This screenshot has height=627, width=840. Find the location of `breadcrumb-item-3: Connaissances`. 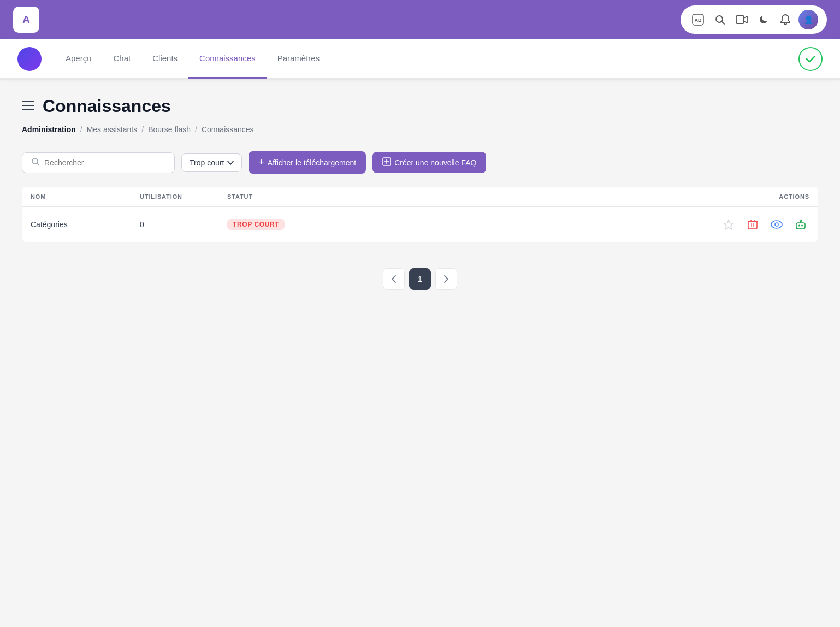

breadcrumb-item-3: Connaissances is located at coordinates (228, 129).